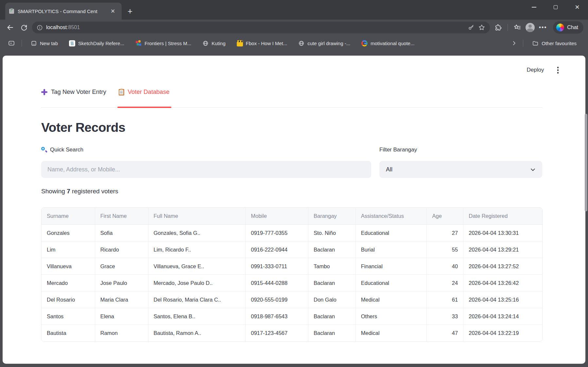 Image resolution: width=588 pixels, height=367 pixels. What do you see at coordinates (292, 250) in the screenshot?
I see `table-row: LimRicardoLim, Ricardo F..0916-222-0944B…` at bounding box center [292, 250].